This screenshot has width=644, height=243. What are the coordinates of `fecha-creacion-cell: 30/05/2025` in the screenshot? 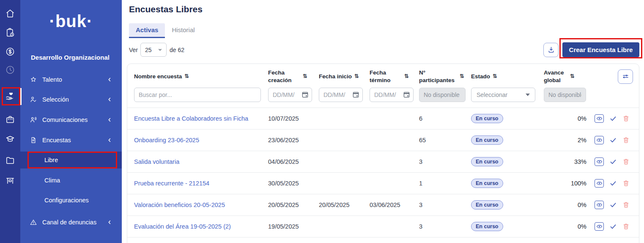 It's located at (293, 183).